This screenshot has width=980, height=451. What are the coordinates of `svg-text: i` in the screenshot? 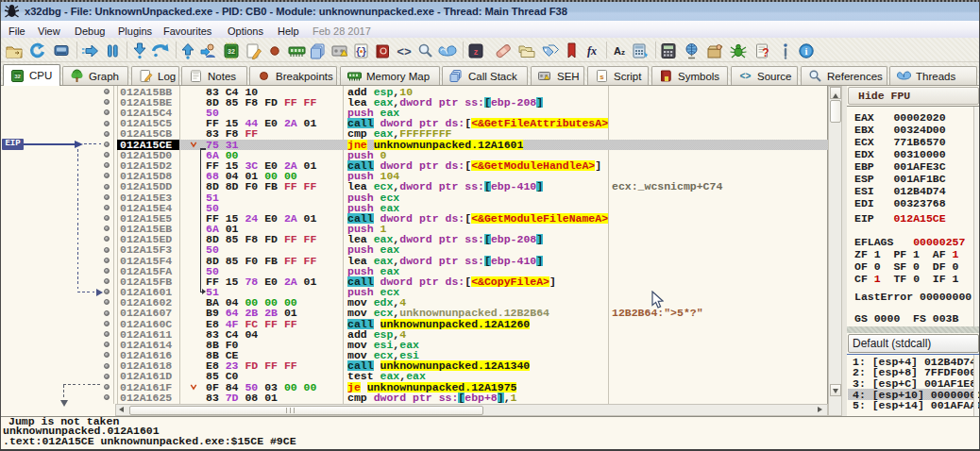 It's located at (806, 51).